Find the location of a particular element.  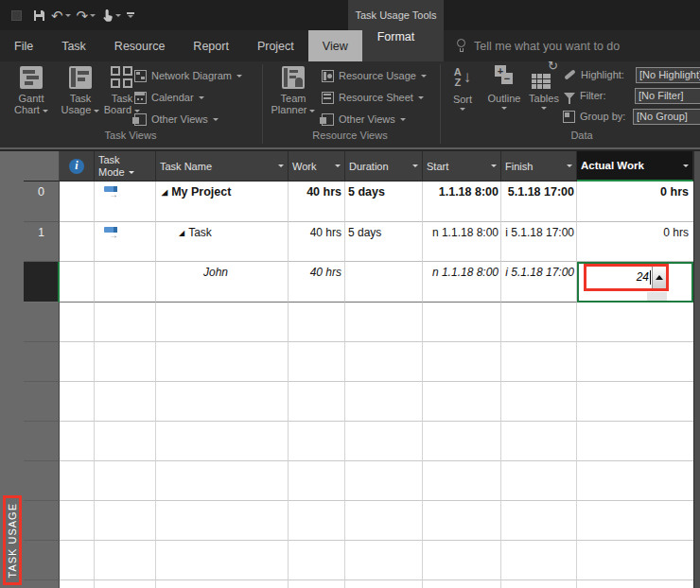

other-views-button: Other Views is located at coordinates (176, 119).